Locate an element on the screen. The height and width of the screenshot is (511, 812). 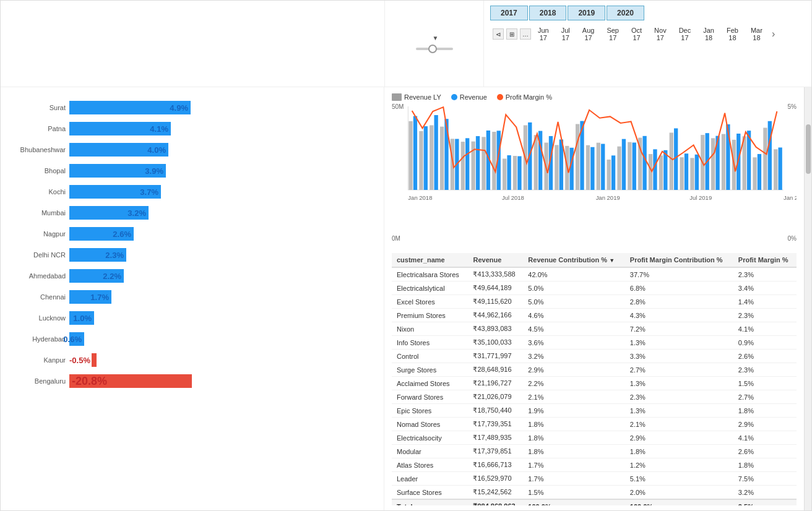
th-revenue: Revenue is located at coordinates (495, 260).